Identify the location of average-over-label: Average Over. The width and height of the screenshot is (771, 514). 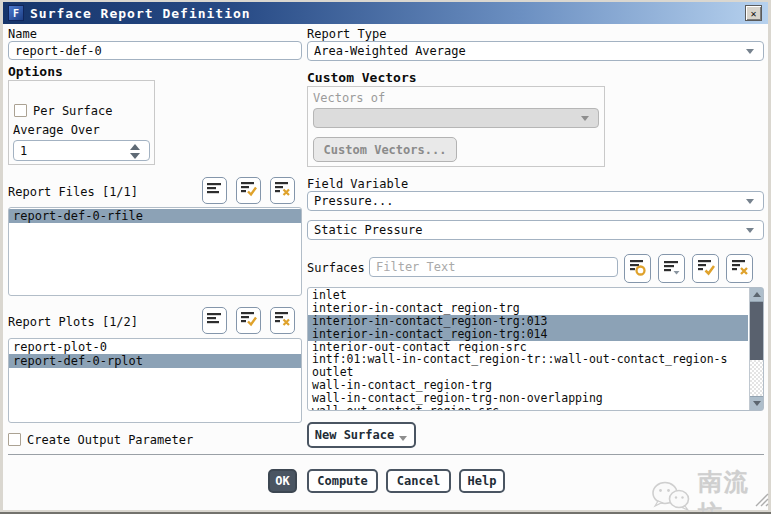
(56, 130).